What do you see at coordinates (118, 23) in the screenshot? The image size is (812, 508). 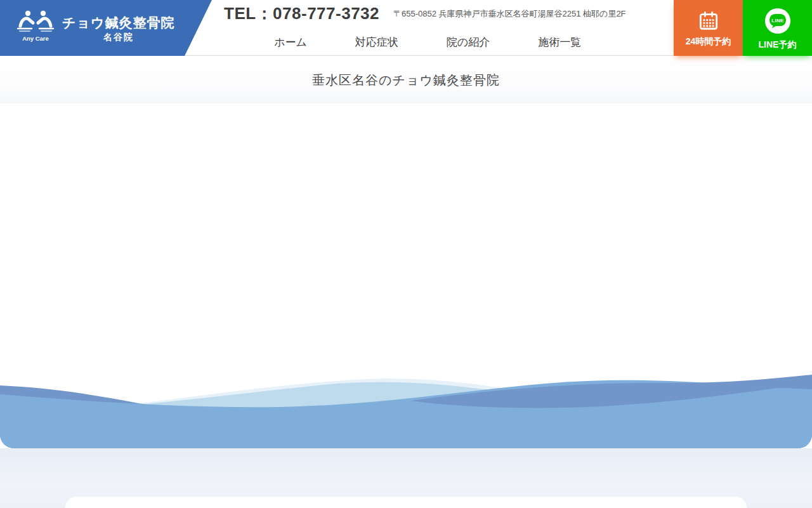 I see `clinic-name: チョウ鍼灸整骨院` at bounding box center [118, 23].